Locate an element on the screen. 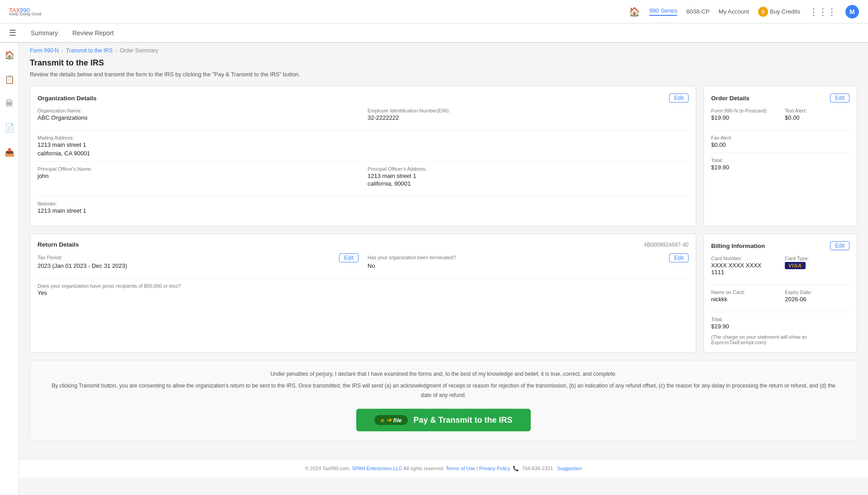  footer-span-link: SPAN Enterprises LLC is located at coordinates (377, 468).